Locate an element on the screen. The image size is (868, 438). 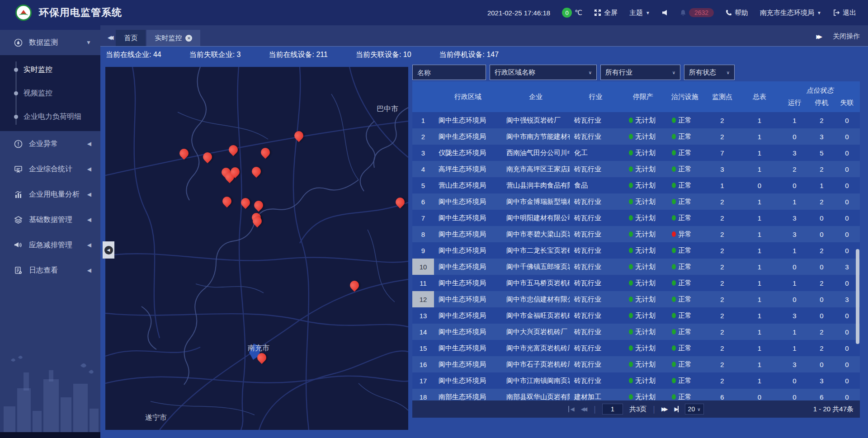
theme-dropdown: 主题 ▼ is located at coordinates (640, 13).